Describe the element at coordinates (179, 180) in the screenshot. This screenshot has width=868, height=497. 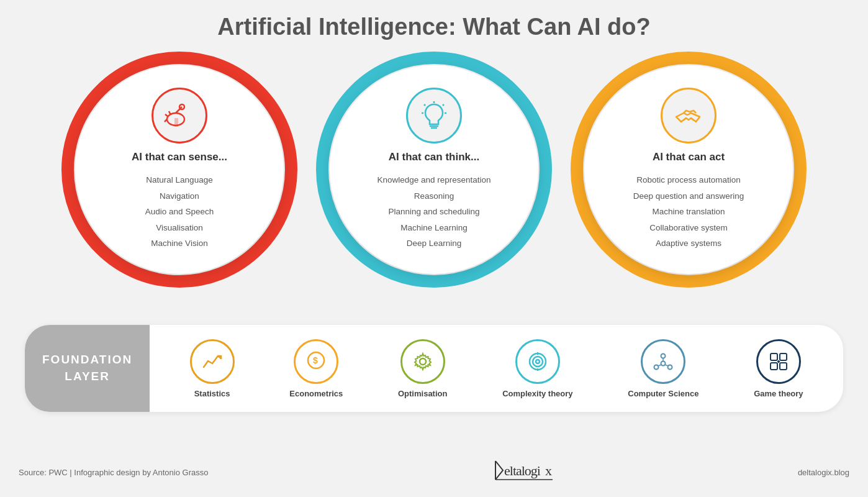
I see `sense-item-1: Natural Language` at that location.